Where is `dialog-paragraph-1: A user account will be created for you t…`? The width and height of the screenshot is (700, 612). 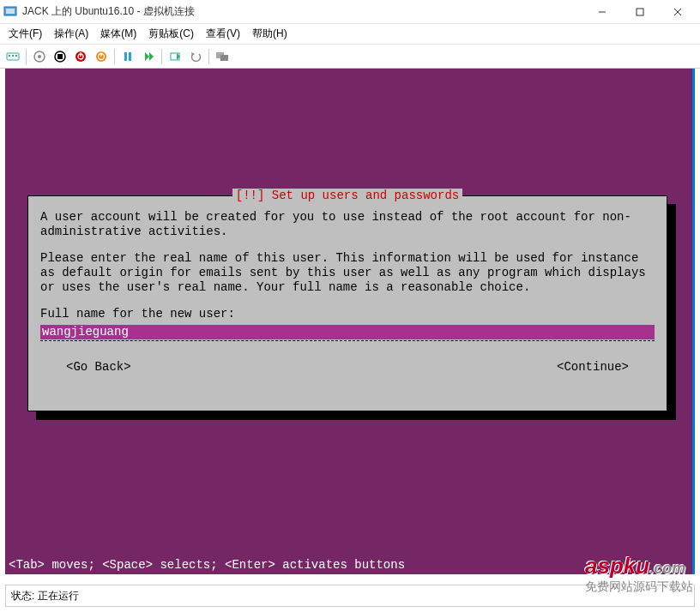 dialog-paragraph-1: A user account will be created for you t… is located at coordinates (347, 225).